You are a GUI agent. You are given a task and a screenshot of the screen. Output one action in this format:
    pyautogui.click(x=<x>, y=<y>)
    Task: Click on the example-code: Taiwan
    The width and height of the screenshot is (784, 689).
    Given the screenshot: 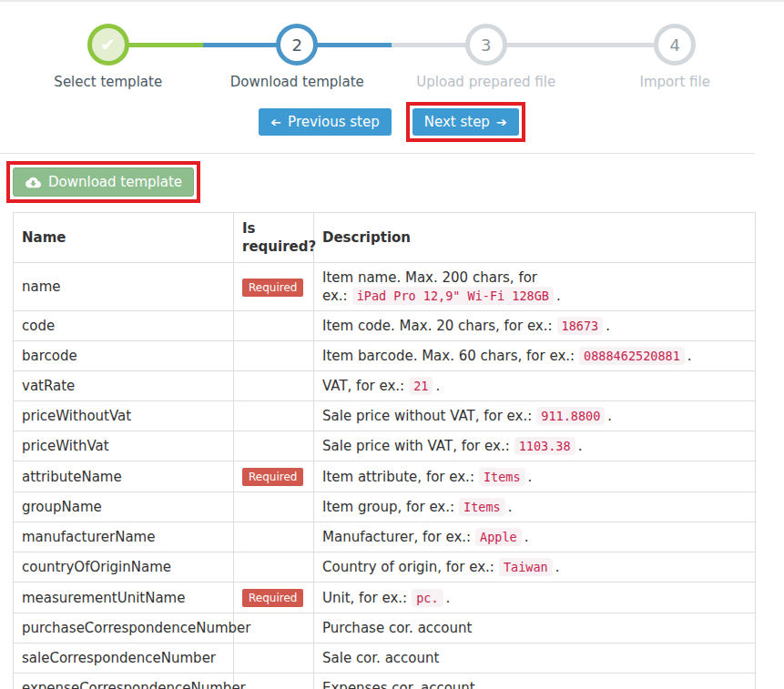 What is the action you would take?
    pyautogui.click(x=526, y=567)
    